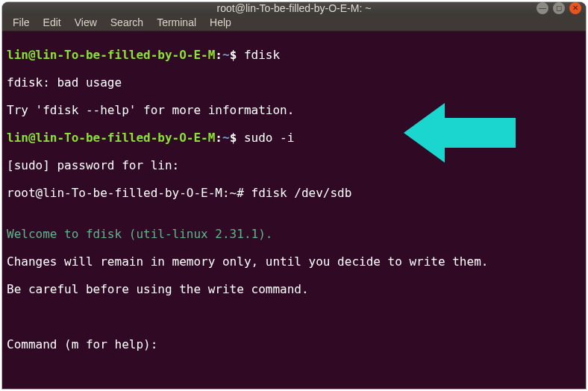 The image size is (588, 391). I want to click on maximize-button: ◻, so click(559, 8).